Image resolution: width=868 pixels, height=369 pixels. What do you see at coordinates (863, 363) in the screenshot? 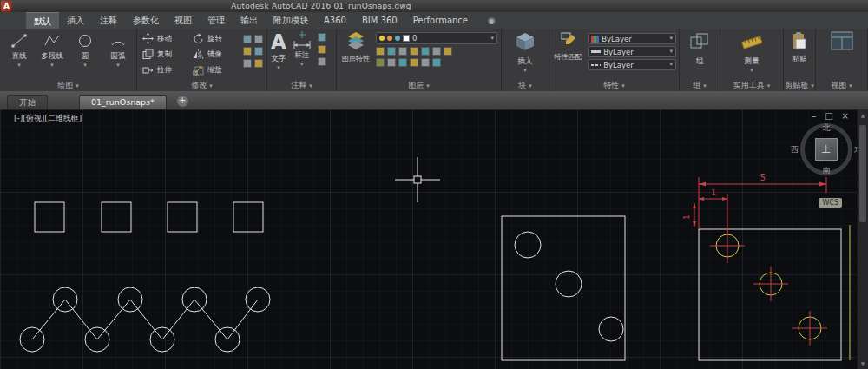
I see `scroll-down-icon: ▼` at bounding box center [863, 363].